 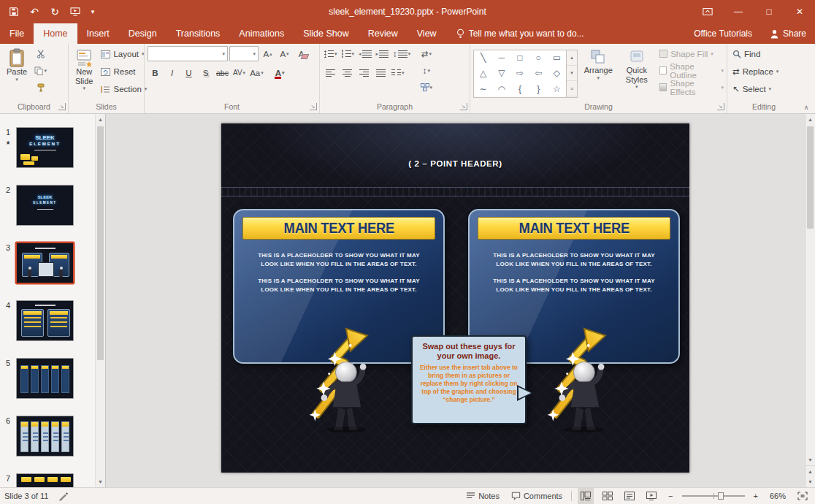 I want to click on tab-transitions: Transitions, so click(x=199, y=34).